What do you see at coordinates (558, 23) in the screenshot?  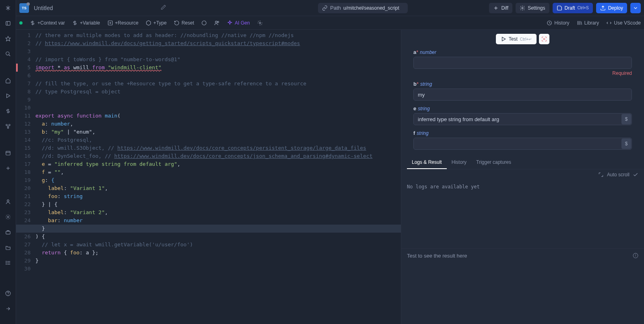 I see `history-button: History` at bounding box center [558, 23].